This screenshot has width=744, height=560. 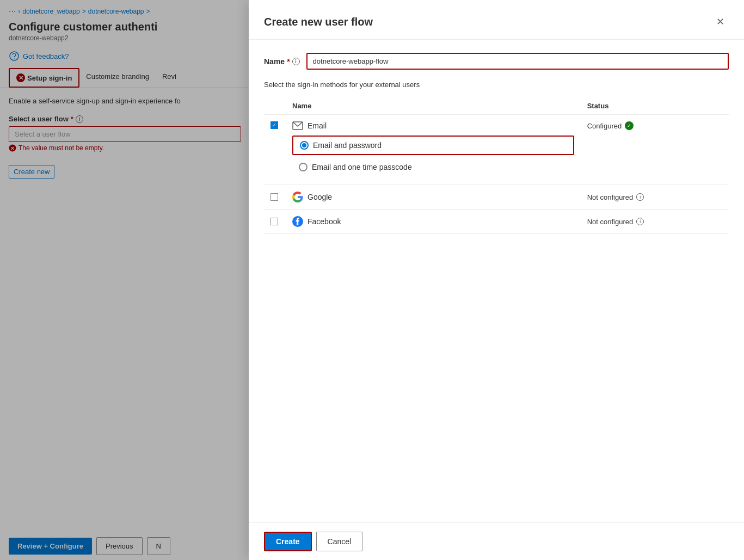 What do you see at coordinates (298, 221) in the screenshot?
I see `facebook-icon` at bounding box center [298, 221].